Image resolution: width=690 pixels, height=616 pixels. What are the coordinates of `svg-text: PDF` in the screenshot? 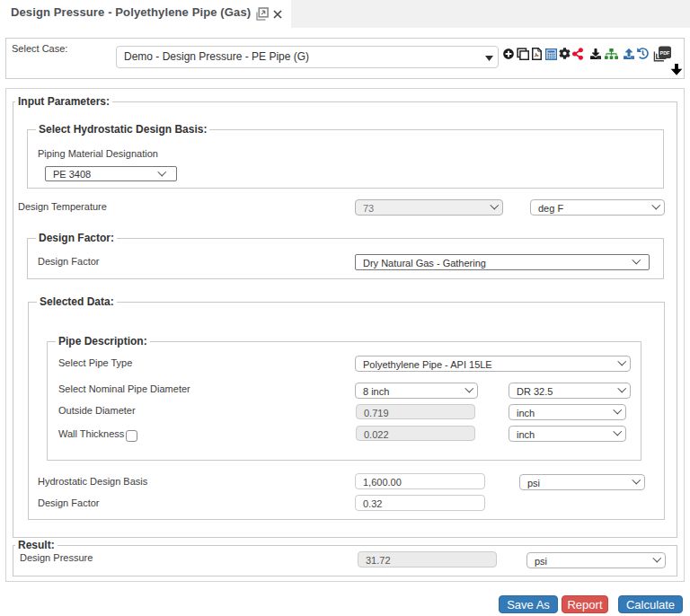 It's located at (665, 53).